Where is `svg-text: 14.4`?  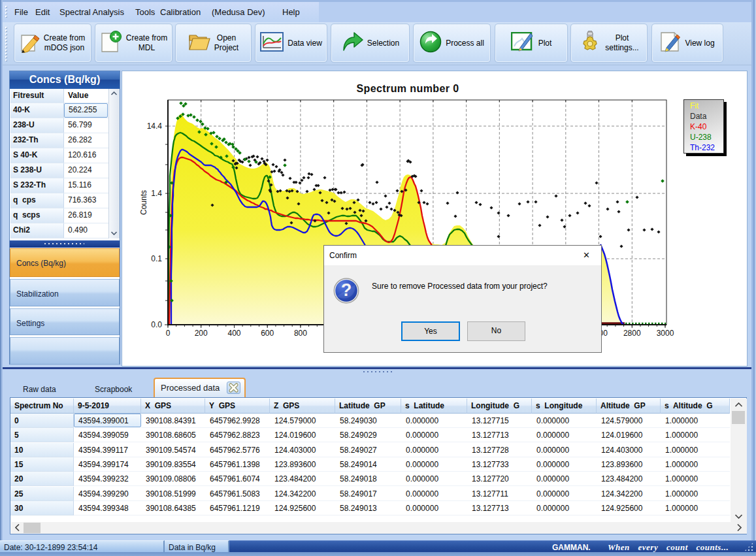 svg-text: 14.4 is located at coordinates (155, 126).